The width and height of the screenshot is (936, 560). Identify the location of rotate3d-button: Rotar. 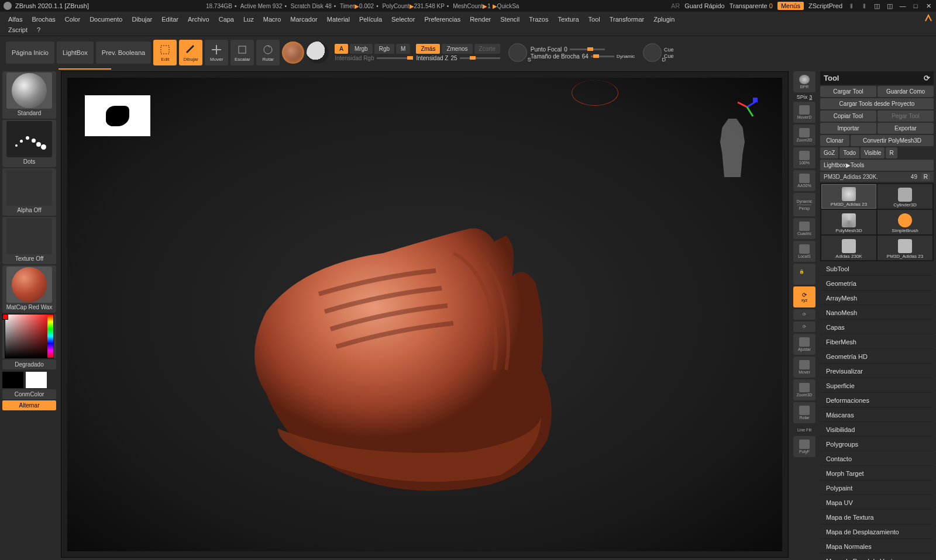
(804, 413).